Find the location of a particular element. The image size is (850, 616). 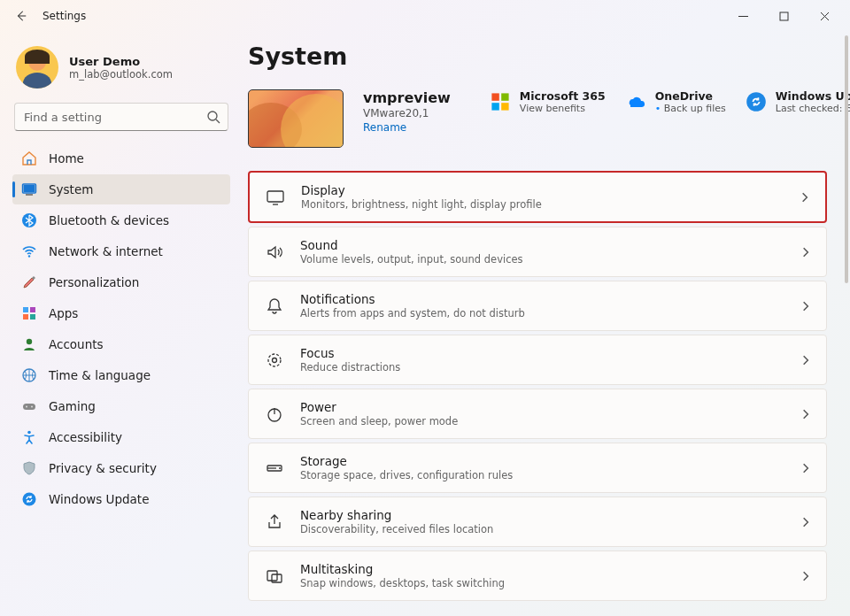

service-title: Microsoft 365 is located at coordinates (563, 96).